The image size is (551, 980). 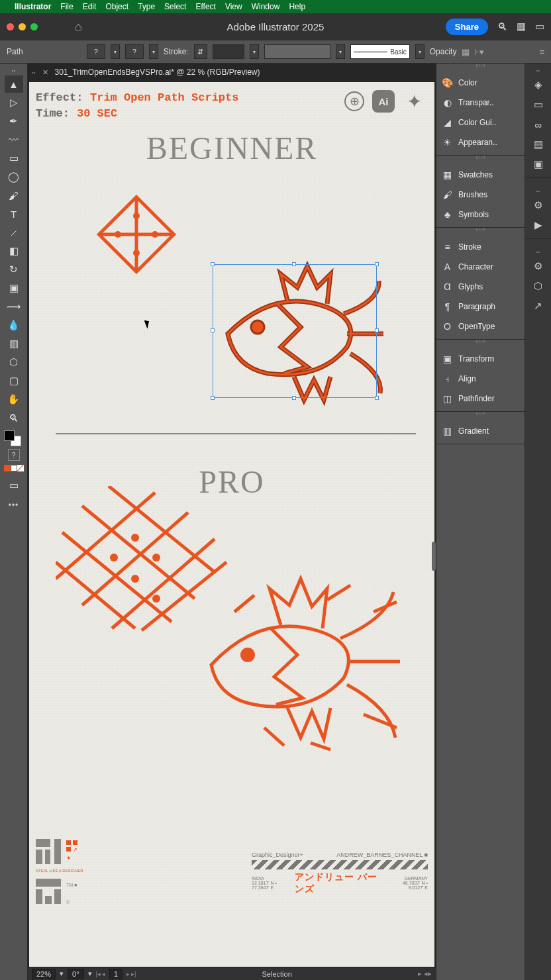 I want to click on art-beginner-diamond, so click(x=136, y=234).